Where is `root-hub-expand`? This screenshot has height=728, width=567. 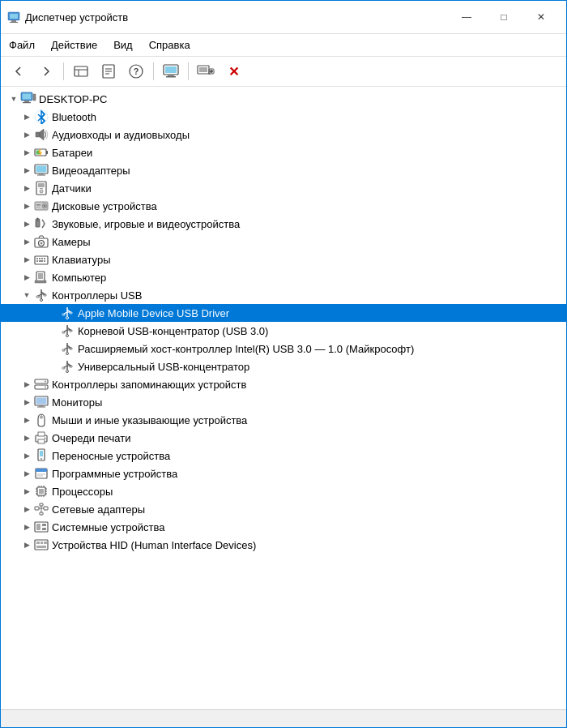 root-hub-expand is located at coordinates (53, 331).